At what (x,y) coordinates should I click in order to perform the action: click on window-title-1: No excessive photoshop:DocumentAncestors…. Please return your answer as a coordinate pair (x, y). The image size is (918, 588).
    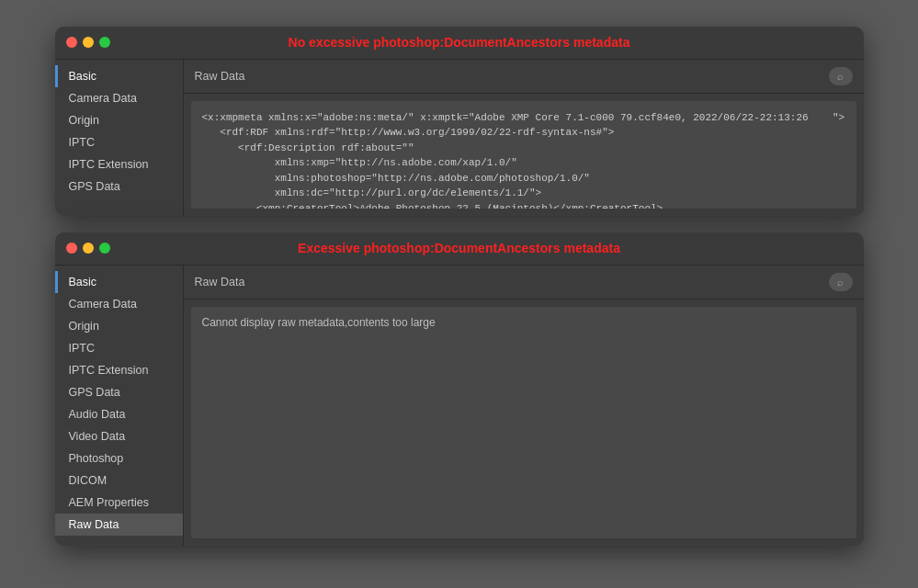
    Looking at the image, I should click on (459, 42).